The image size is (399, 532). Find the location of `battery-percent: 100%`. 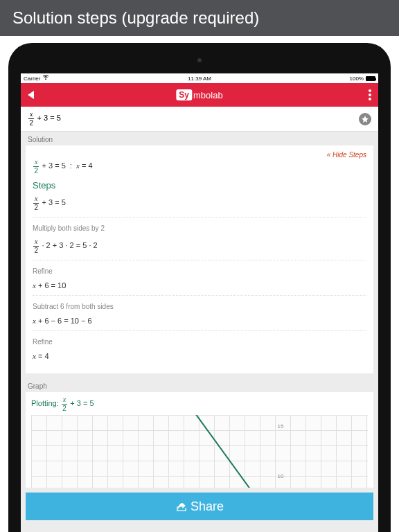

battery-percent: 100% is located at coordinates (357, 79).